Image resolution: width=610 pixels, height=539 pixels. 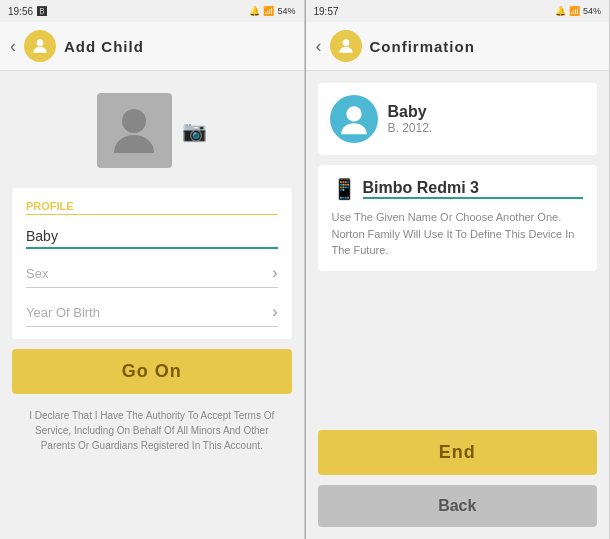 I want to click on camera-icon: 📷, so click(x=194, y=131).